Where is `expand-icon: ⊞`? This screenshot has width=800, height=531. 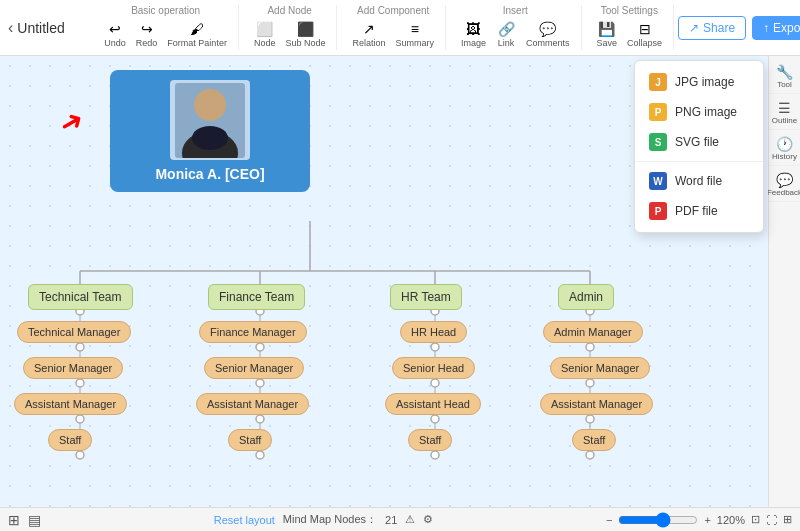
expand-icon: ⊞ is located at coordinates (788, 520).